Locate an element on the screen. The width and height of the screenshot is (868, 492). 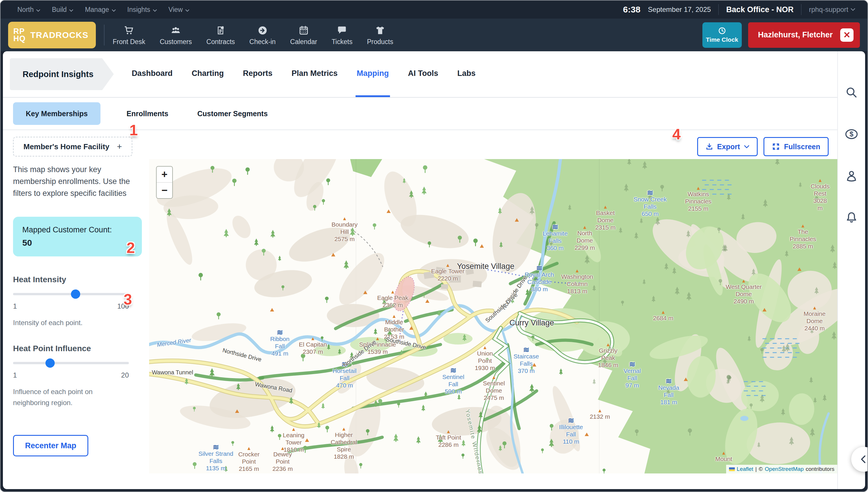
menu-label: View is located at coordinates (176, 9).